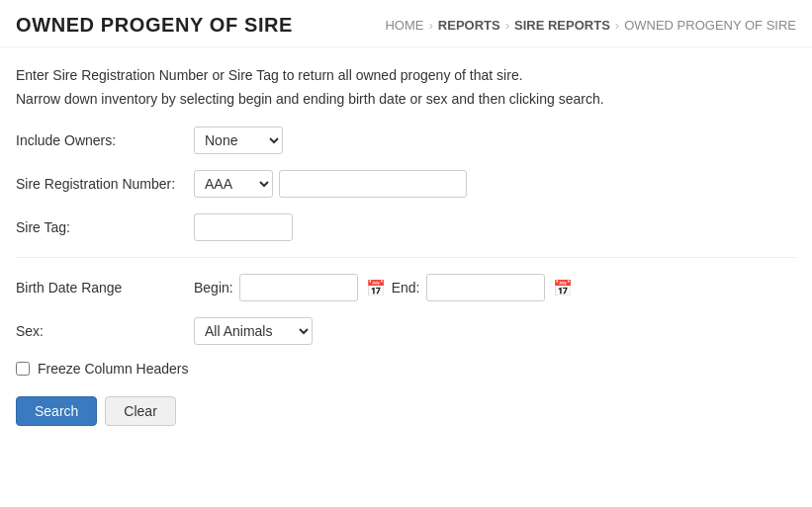 The image size is (812, 507). What do you see at coordinates (406, 99) in the screenshot?
I see `description-line2: Narrow down inventory by selecting begin…` at bounding box center [406, 99].